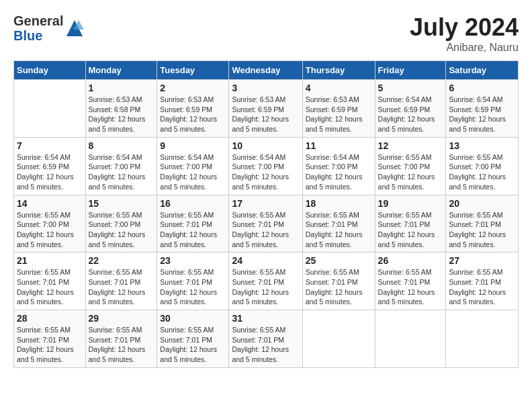 This screenshot has width=532, height=411. I want to click on calendar-cell: 5Sunrise: 6:54 AM Sunset: 6:59 PM Daylig…, so click(410, 109).